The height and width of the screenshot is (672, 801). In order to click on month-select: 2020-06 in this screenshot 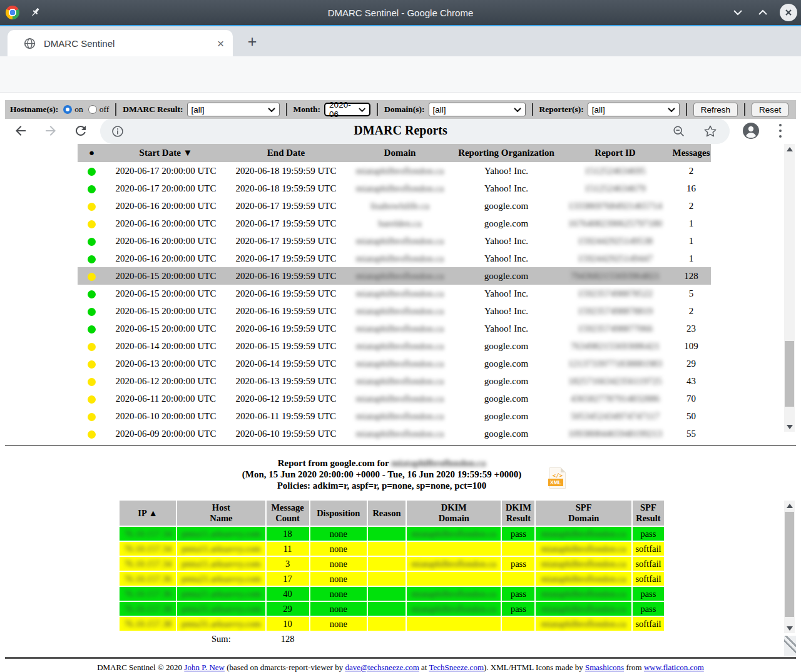, I will do `click(347, 109)`.